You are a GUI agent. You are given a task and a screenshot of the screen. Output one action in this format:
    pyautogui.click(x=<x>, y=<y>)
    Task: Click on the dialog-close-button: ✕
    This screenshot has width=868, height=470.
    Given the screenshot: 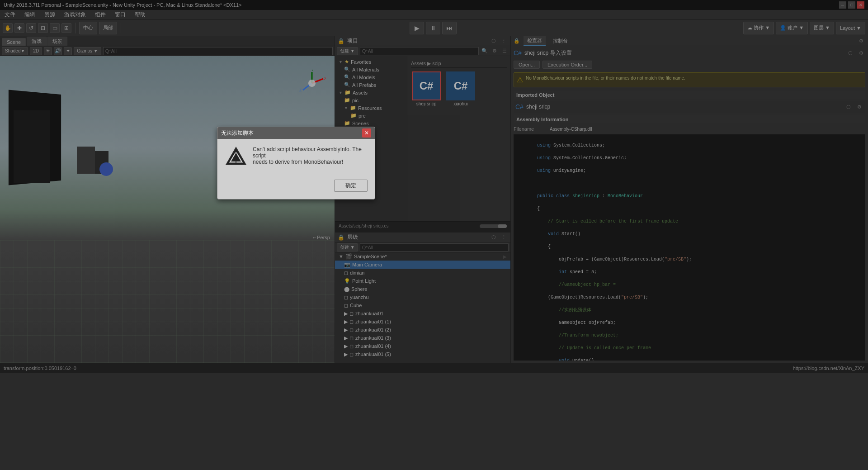 What is the action you would take?
    pyautogui.click(x=367, y=133)
    